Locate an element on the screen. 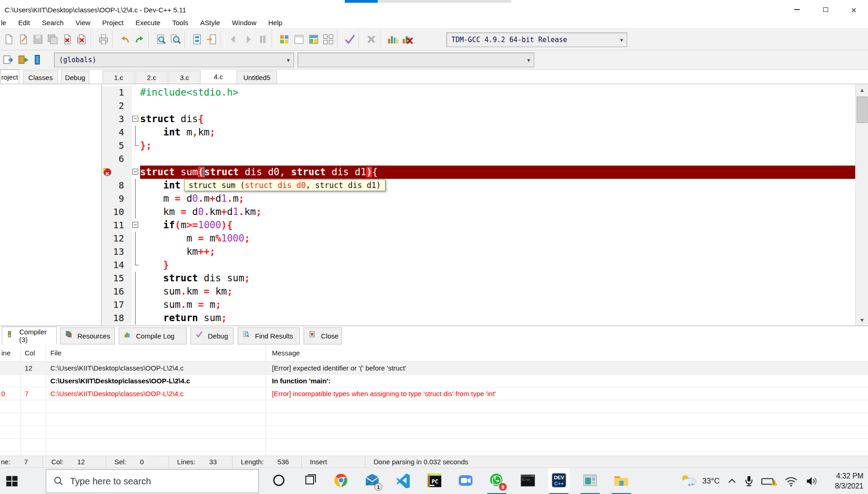 Image resolution: width=868 pixels, height=494 pixels. code-text: #include<stdio.h> is located at coordinates (498, 92).